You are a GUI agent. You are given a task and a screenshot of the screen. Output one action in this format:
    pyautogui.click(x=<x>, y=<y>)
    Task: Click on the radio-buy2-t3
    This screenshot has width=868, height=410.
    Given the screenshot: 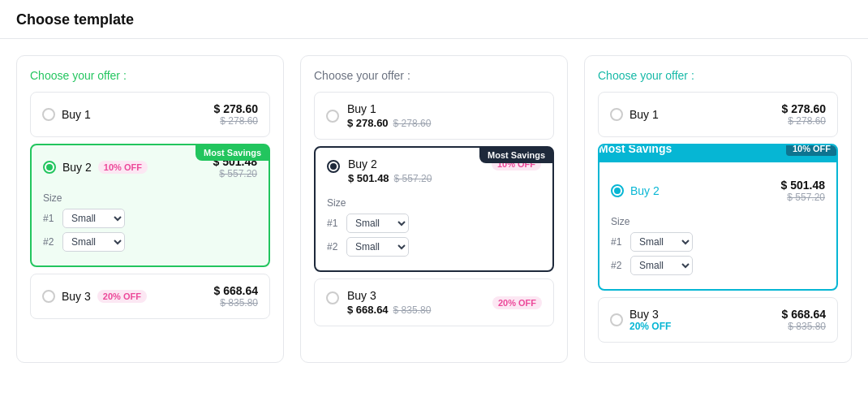 What is the action you would take?
    pyautogui.click(x=617, y=191)
    